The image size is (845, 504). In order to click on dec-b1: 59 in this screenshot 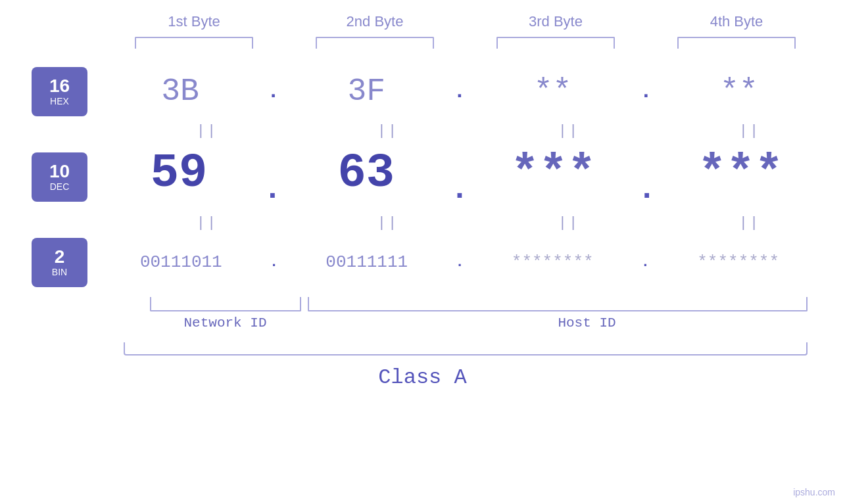, I will do `click(179, 173)`.